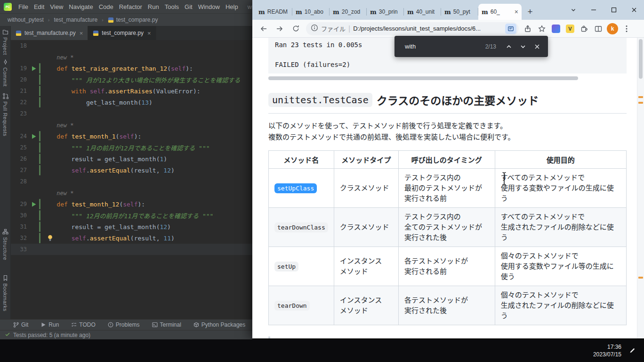  Describe the element at coordinates (274, 12) in the screenshot. I see `browser-tab-readm: m READM` at that location.